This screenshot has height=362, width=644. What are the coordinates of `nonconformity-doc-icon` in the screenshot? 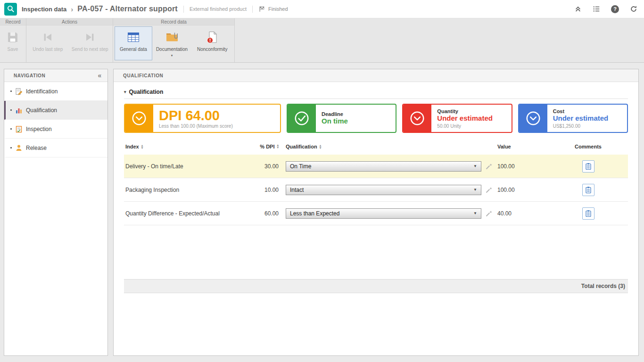 It's located at (212, 37).